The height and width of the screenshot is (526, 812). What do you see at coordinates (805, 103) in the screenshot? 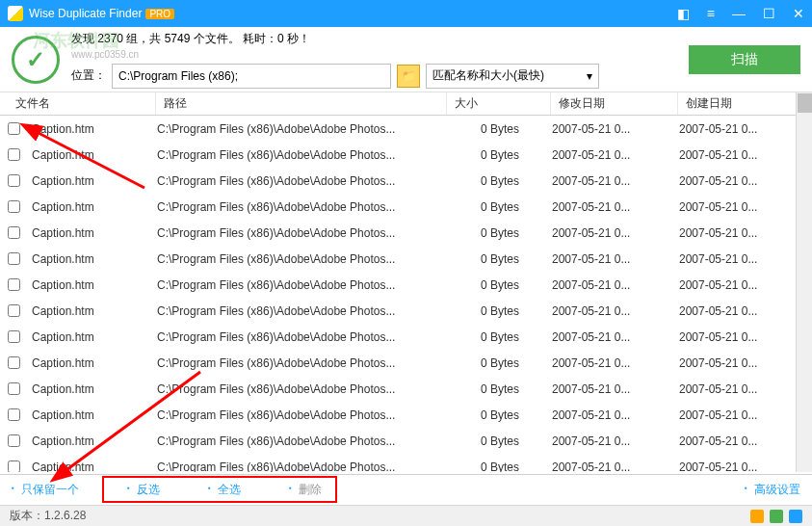
I see `scrollbar-thumb` at bounding box center [805, 103].